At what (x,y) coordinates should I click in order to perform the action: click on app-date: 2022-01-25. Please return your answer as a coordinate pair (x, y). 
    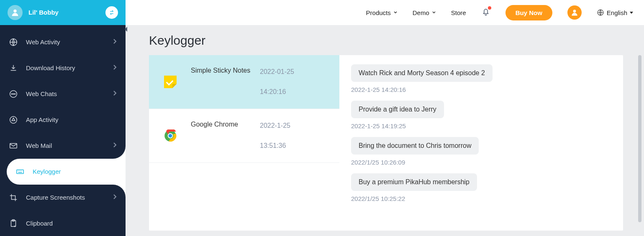
    Looking at the image, I should click on (277, 72).